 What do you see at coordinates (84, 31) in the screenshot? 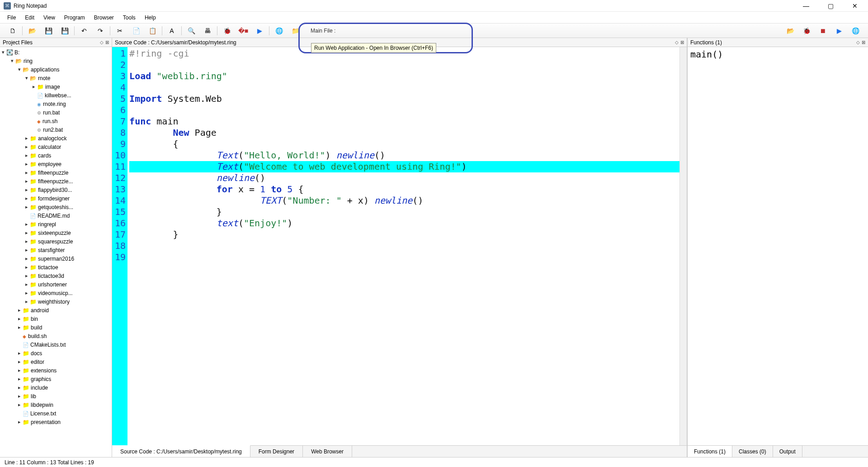
I see `undo-icon: ↶` at bounding box center [84, 31].